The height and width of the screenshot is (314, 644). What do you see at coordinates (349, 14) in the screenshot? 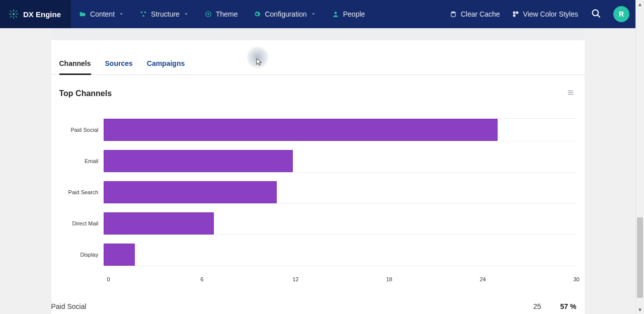
I see `nav-people: People` at bounding box center [349, 14].